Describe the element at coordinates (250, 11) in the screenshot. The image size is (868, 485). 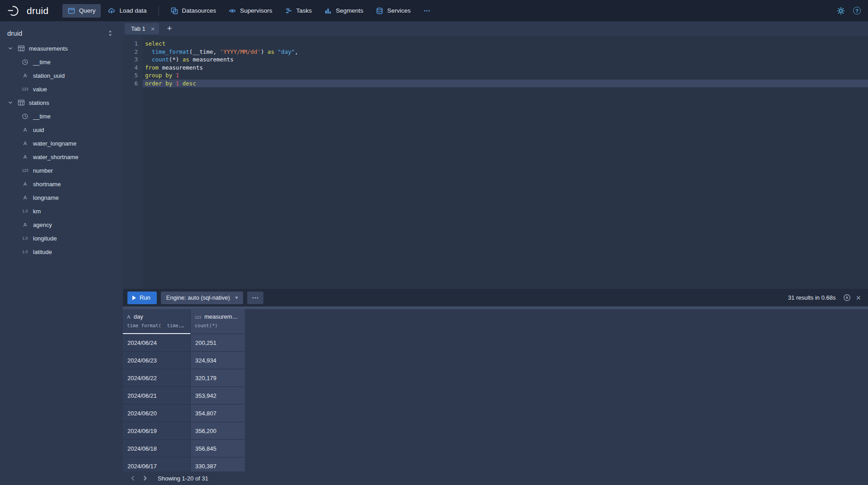
I see `nav-supervisors: Supervisors` at that location.